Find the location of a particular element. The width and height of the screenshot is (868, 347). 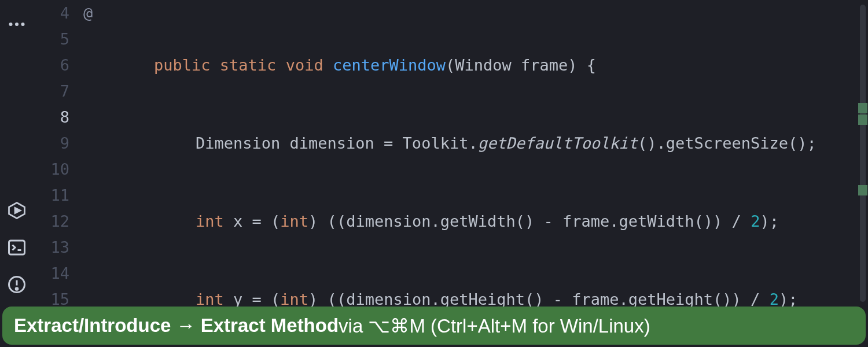

problems-icon is located at coordinates (17, 285).